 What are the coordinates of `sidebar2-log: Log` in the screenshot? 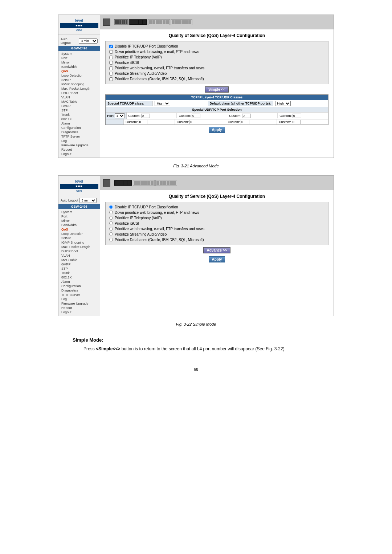 It's located at (79, 299).